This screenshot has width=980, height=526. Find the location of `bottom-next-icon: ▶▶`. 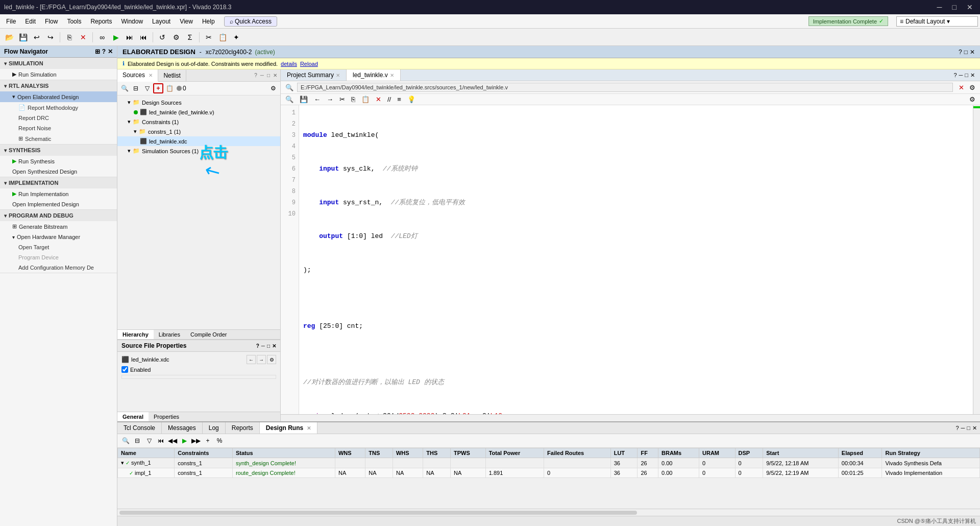

bottom-next-icon: ▶▶ is located at coordinates (196, 441).